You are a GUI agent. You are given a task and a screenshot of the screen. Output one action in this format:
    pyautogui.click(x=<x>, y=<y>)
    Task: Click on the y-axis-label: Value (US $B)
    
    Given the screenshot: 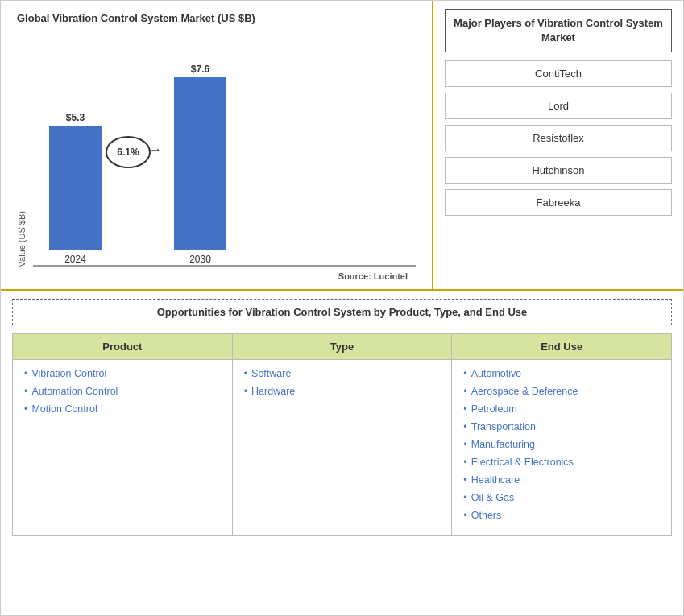 What is the action you would take?
    pyautogui.click(x=22, y=239)
    